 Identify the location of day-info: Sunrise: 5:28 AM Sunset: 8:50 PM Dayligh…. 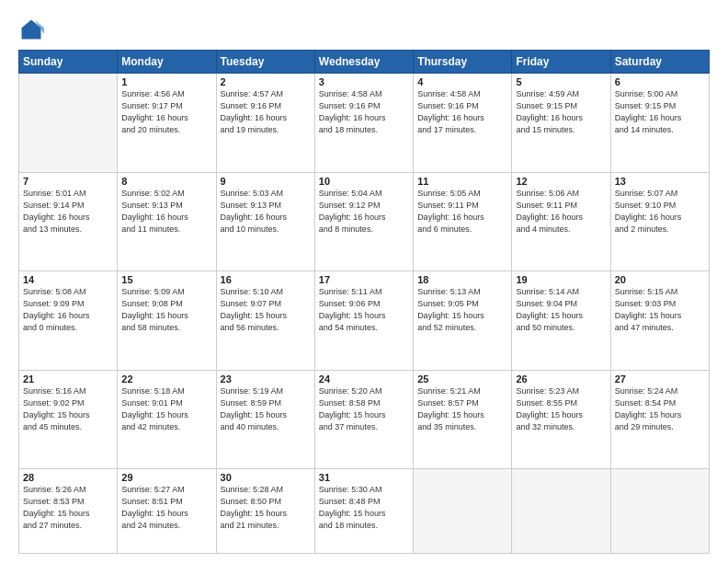
(266, 508).